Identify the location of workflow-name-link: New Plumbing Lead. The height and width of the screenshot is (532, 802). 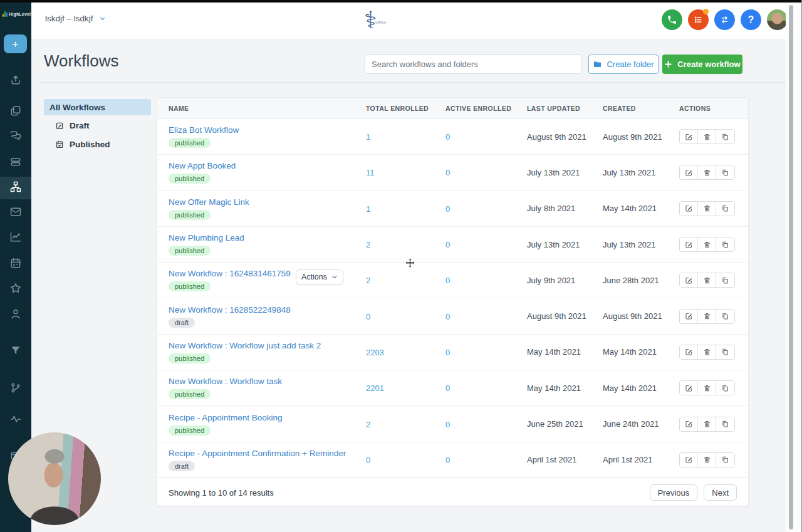
(207, 238).